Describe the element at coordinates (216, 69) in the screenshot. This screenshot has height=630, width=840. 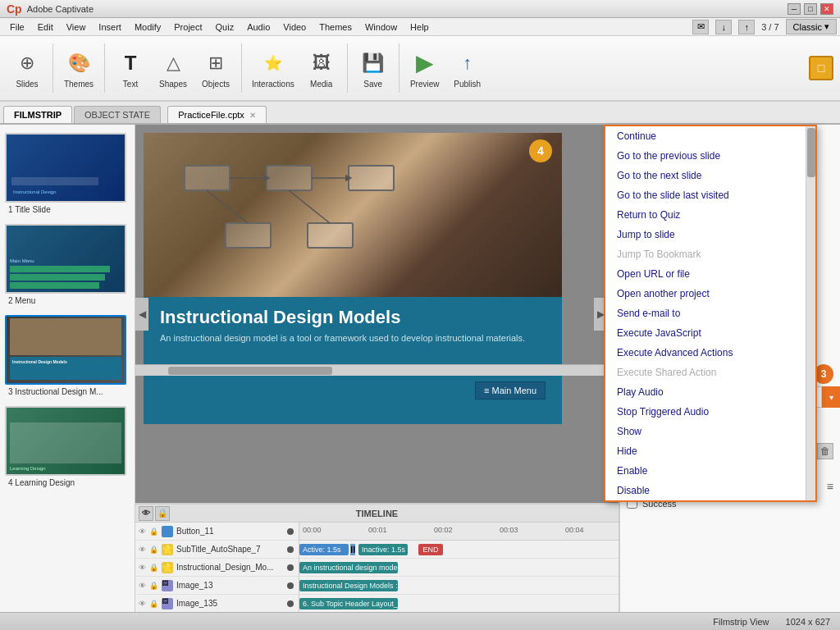
I see `toolbar-objects: ⊞ Objects` at that location.